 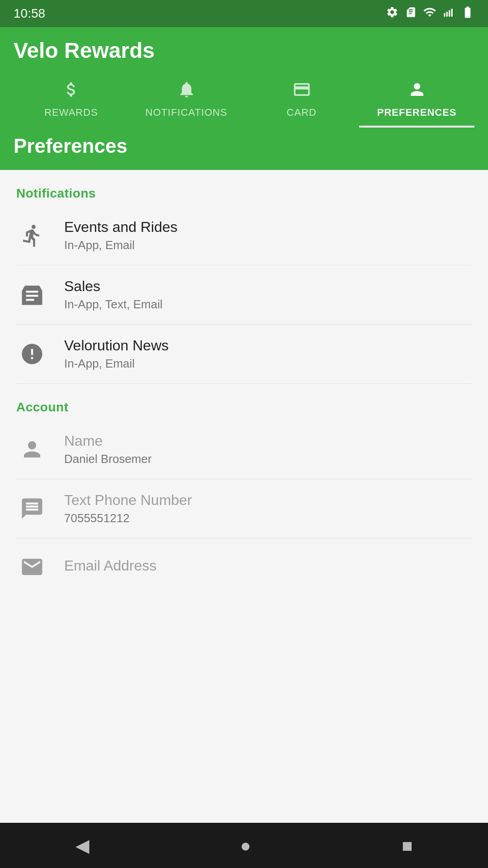 What do you see at coordinates (244, 402) in the screenshot?
I see `account-section-header: Account` at bounding box center [244, 402].